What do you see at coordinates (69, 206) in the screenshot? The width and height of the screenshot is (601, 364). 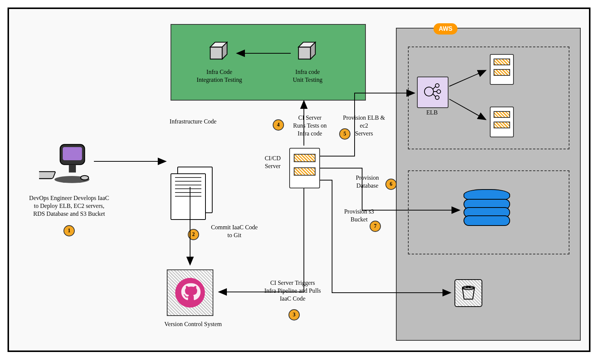 I see `engineer-caption: DevOps Engineer Develops IaaC to Deploy …` at bounding box center [69, 206].